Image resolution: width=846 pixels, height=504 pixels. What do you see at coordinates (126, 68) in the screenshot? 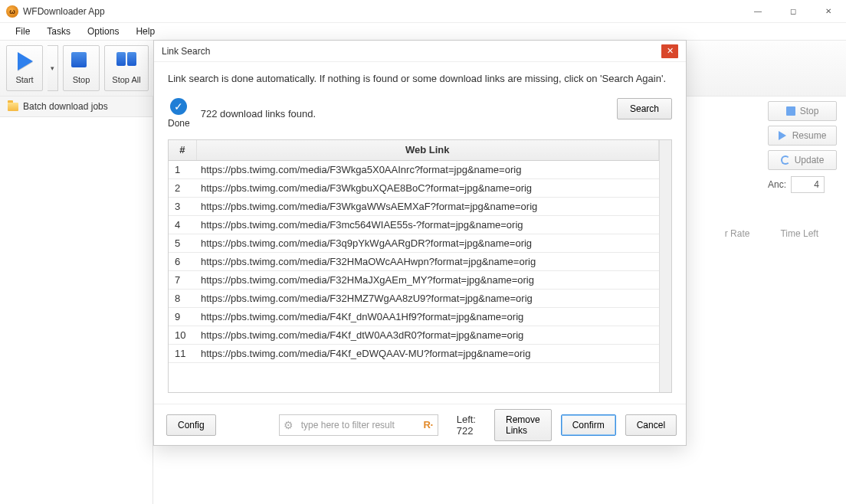
I see `stopall-button: Stop All` at bounding box center [126, 68].